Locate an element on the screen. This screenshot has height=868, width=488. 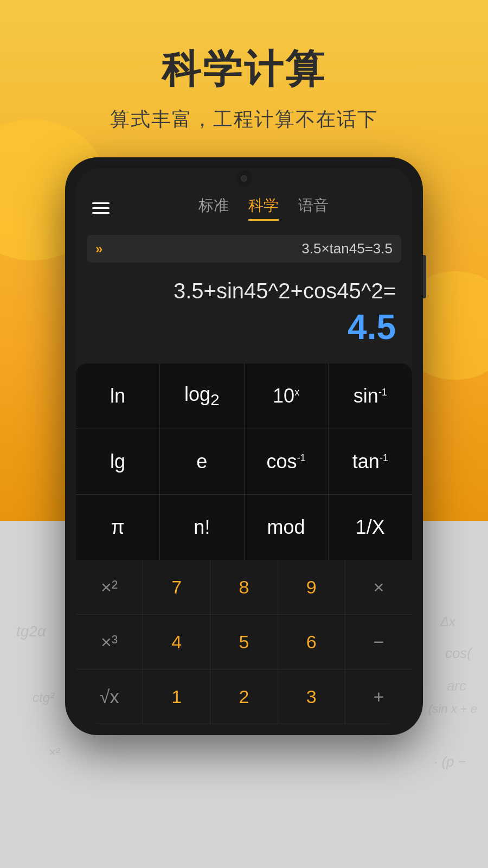
key-cos-inv: cos-1 is located at coordinates (286, 462).